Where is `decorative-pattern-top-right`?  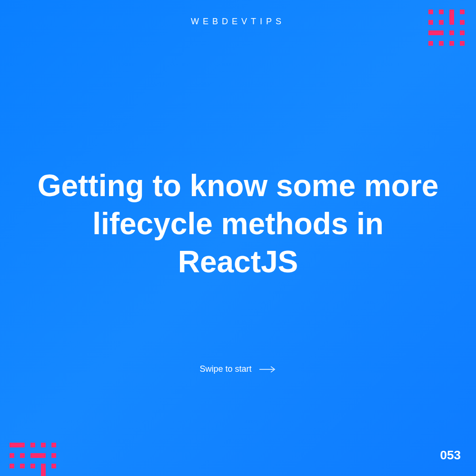 decorative-pattern-top-right is located at coordinates (447, 31).